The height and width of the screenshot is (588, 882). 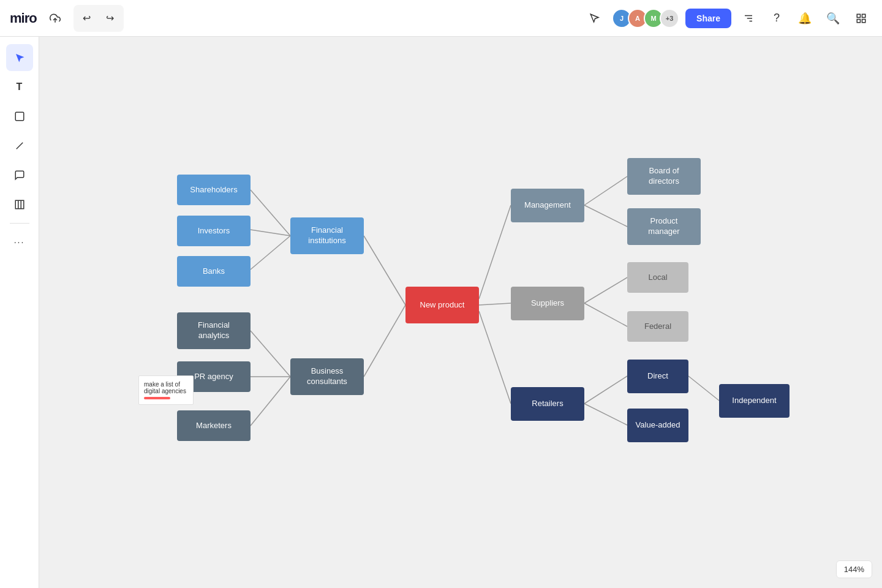 I want to click on avatar-count: +3, so click(x=669, y=18).